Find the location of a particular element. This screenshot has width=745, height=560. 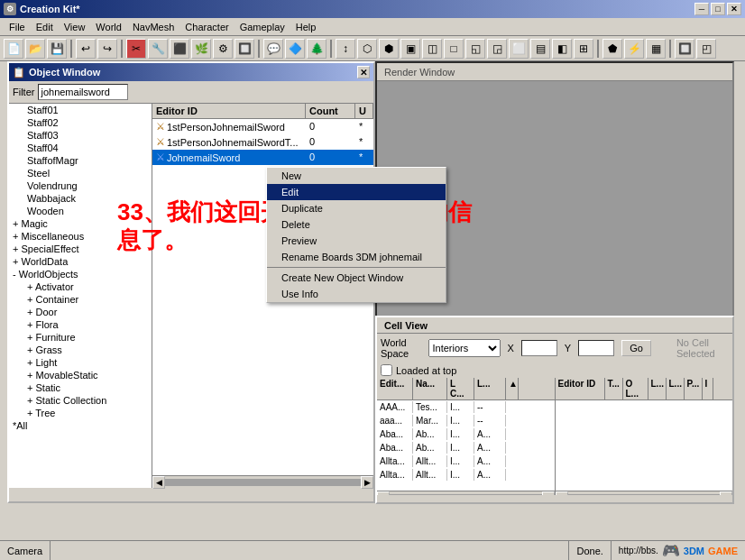

toolbar-btn7: 💬 is located at coordinates (273, 49).